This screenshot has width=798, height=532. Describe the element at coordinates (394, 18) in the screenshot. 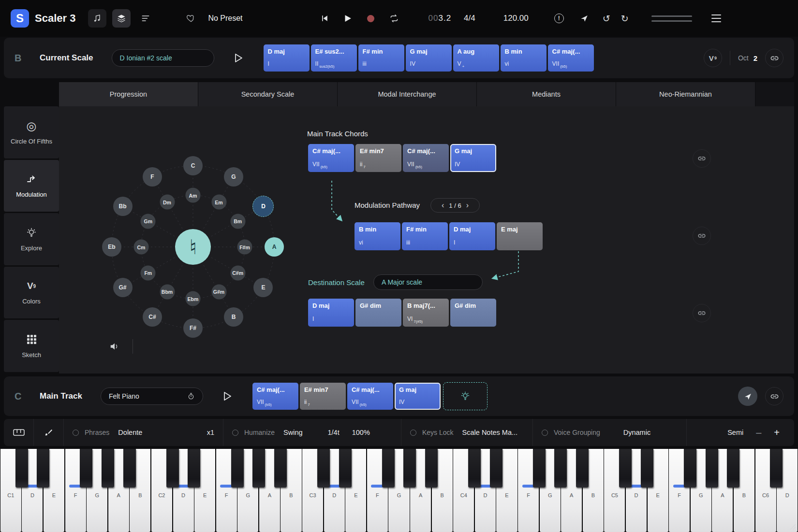

I see `loop-button` at that location.